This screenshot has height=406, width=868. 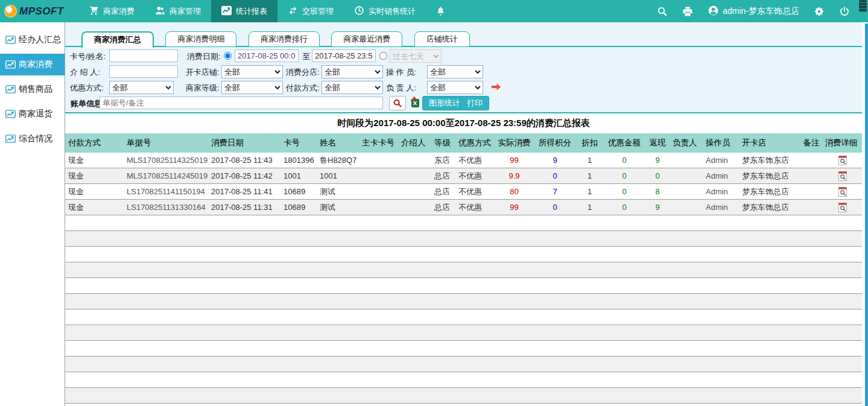 What do you see at coordinates (166, 160) in the screenshot?
I see `cell-bill-no: MLS1708251143250197` at bounding box center [166, 160].